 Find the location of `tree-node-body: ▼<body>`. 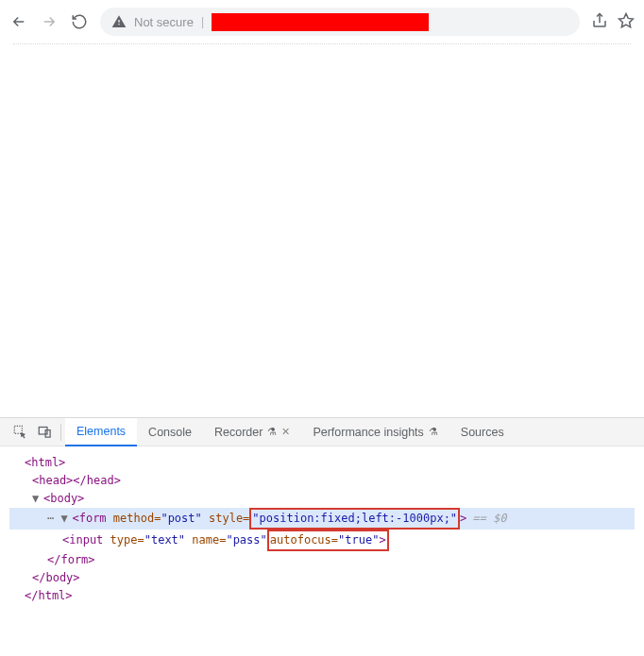

tree-node-body: ▼<body> is located at coordinates (322, 498).